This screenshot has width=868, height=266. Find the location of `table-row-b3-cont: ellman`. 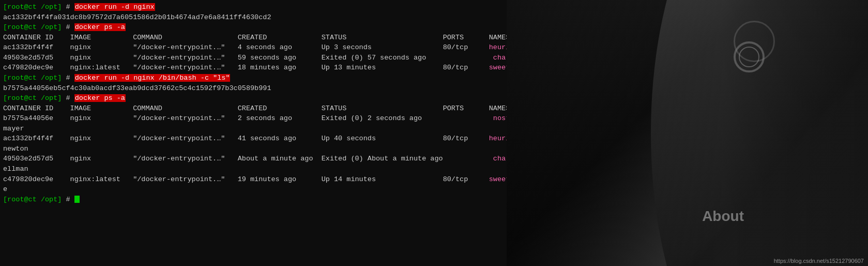

table-row-b3-cont: ellman is located at coordinates (253, 169).